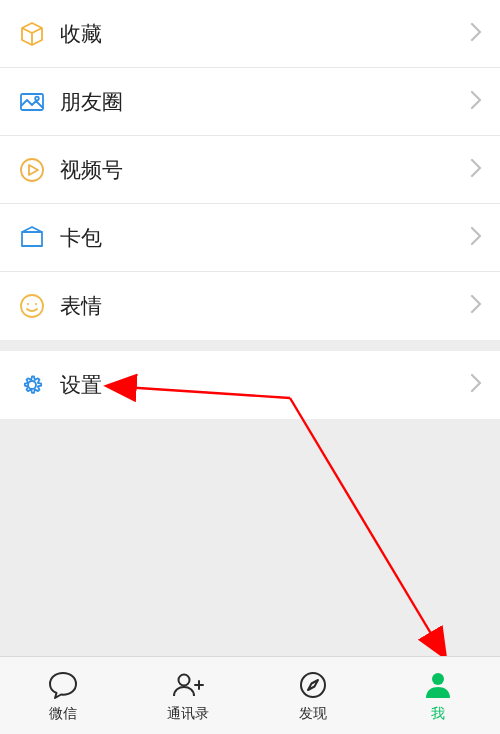 The width and height of the screenshot is (500, 734). I want to click on tab-discover: 发现, so click(312, 696).